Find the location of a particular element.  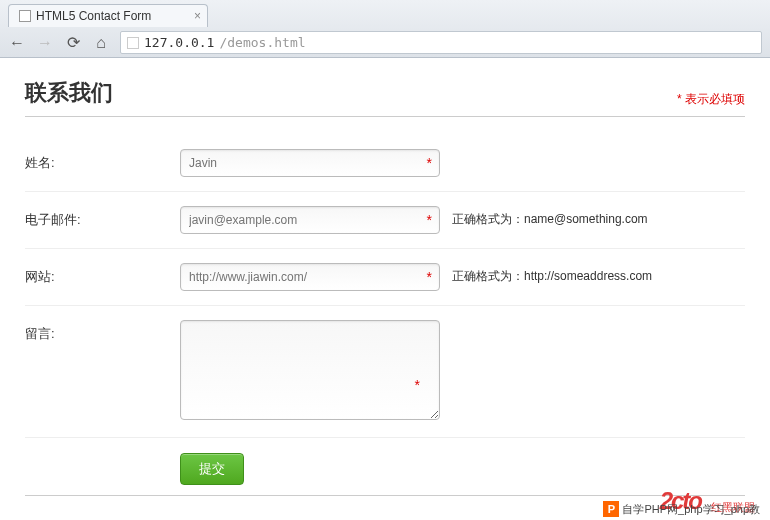

url-host: 127.0.0.1 is located at coordinates (179, 42).